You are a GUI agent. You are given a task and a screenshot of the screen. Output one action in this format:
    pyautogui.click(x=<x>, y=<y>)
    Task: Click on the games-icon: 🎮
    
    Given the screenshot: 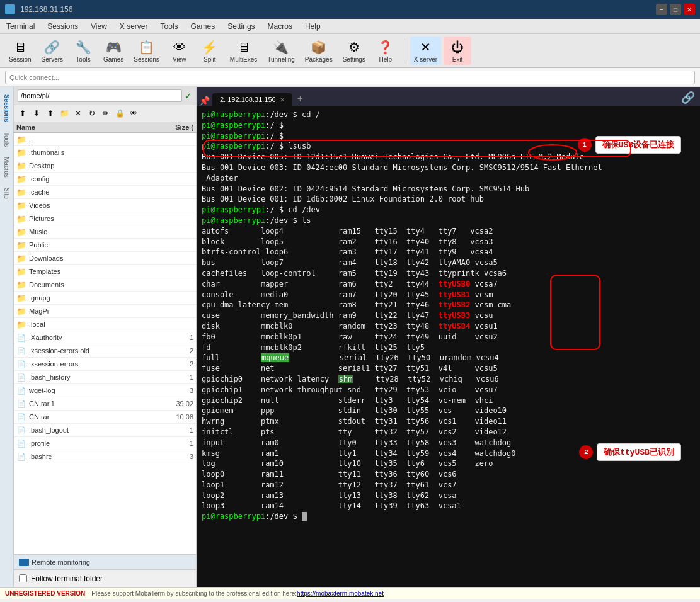 What is the action you would take?
    pyautogui.click(x=113, y=47)
    